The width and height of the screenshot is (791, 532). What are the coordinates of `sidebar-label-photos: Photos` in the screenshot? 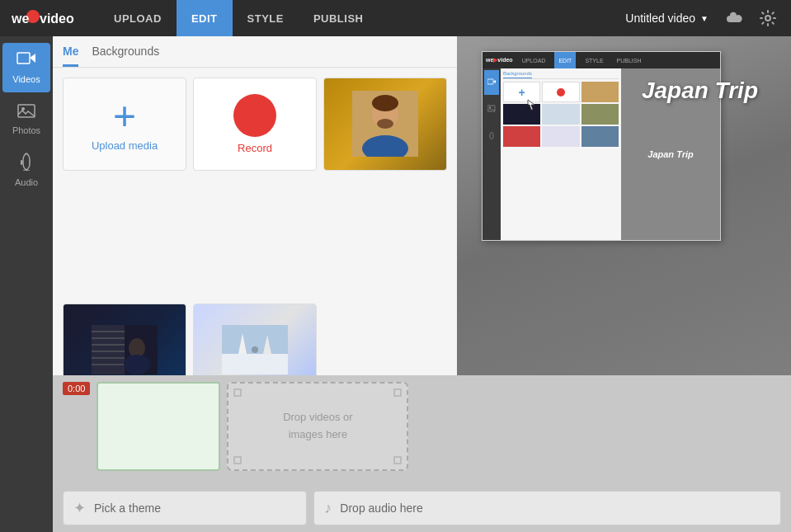 It's located at (26, 130).